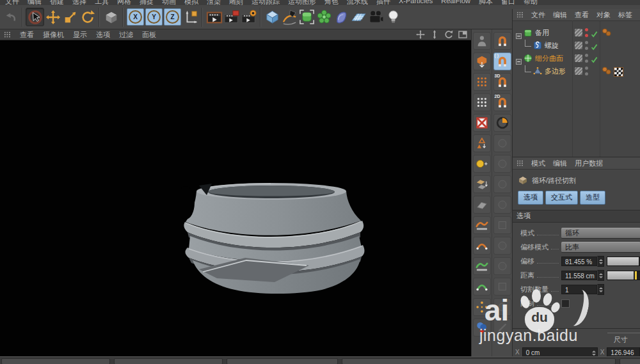  Describe the element at coordinates (618, 72) in the screenshot. I see `uvw-tag-icon` at that location.